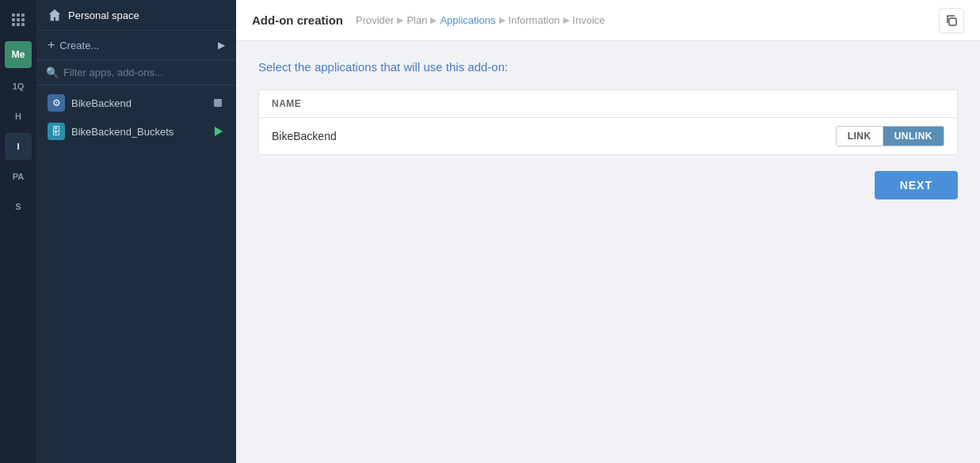 Image resolution: width=980 pixels, height=463 pixels. What do you see at coordinates (534, 21) in the screenshot?
I see `breadcrumb-step-information: Information` at bounding box center [534, 21].